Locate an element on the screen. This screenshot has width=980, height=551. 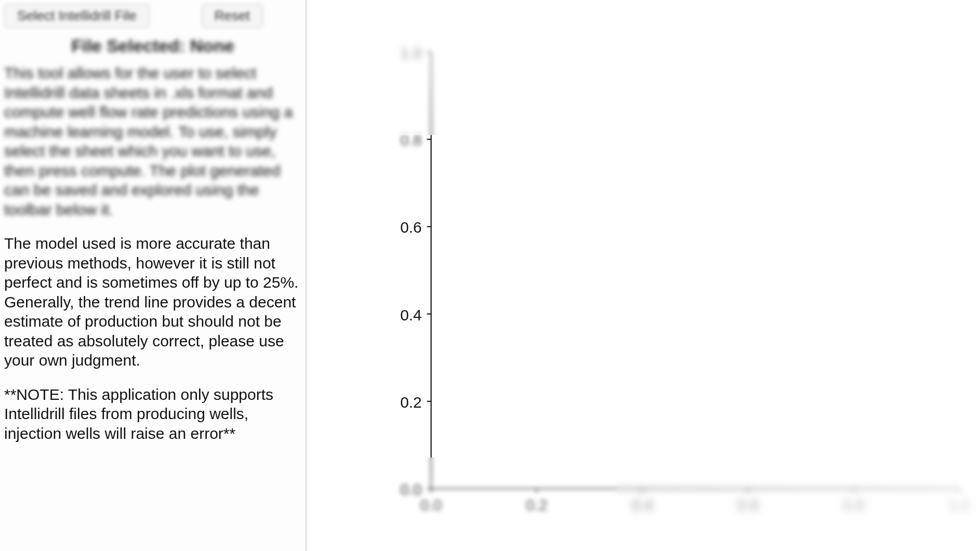
y-tick-2: 0.4 is located at coordinates (411, 315).